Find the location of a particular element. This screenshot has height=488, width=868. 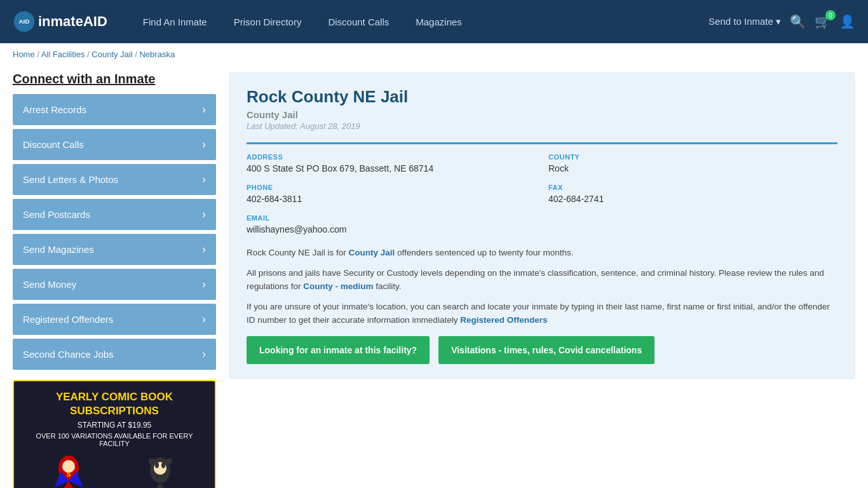

breadcrumb: Home / All Facilities / County Jail / Ne… is located at coordinates (434, 55).